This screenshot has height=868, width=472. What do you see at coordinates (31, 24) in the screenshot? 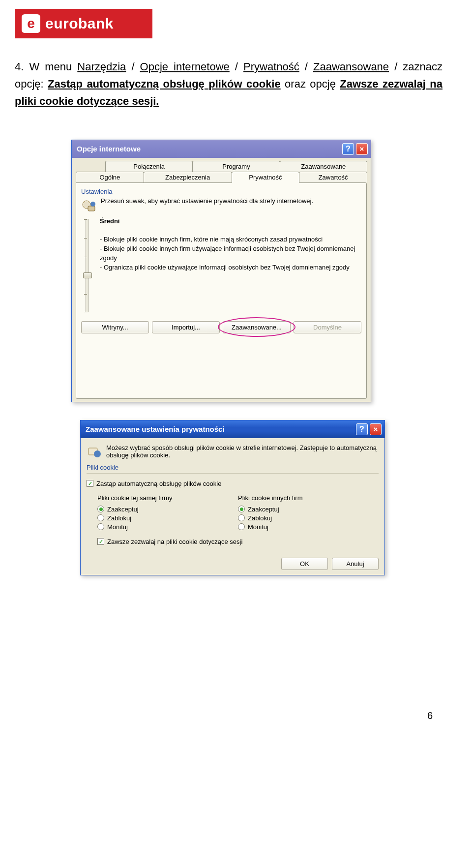
I see `eurobank-logo-icon: e` at bounding box center [31, 24].